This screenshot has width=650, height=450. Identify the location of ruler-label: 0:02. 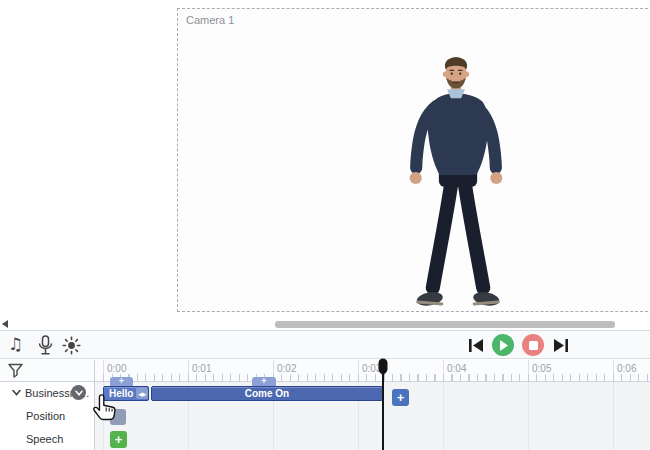
(286, 368).